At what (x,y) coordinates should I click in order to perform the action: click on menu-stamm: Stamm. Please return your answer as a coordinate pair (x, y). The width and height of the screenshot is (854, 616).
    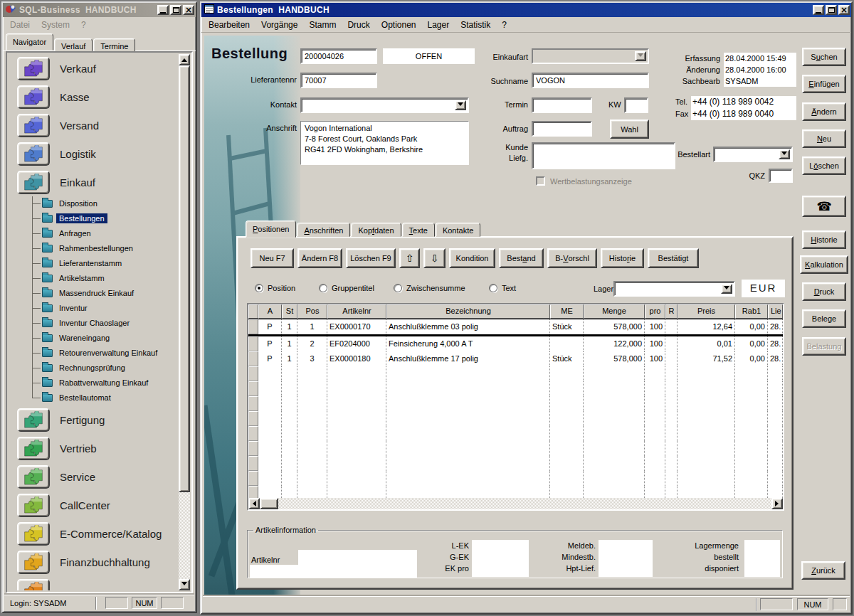
    Looking at the image, I should click on (322, 25).